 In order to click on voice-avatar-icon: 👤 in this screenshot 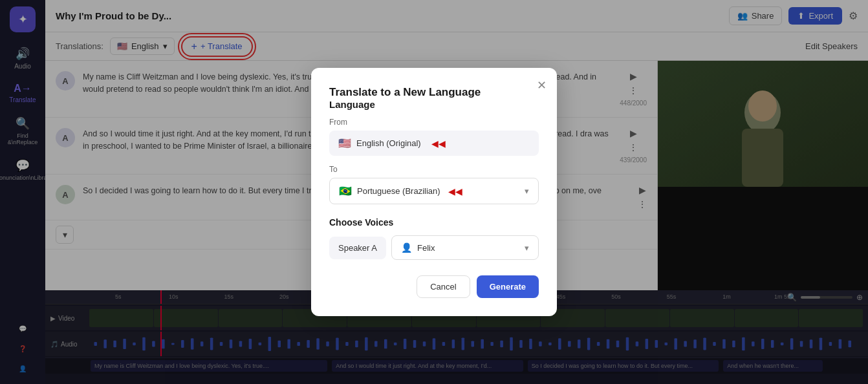, I will do `click(406, 248)`.